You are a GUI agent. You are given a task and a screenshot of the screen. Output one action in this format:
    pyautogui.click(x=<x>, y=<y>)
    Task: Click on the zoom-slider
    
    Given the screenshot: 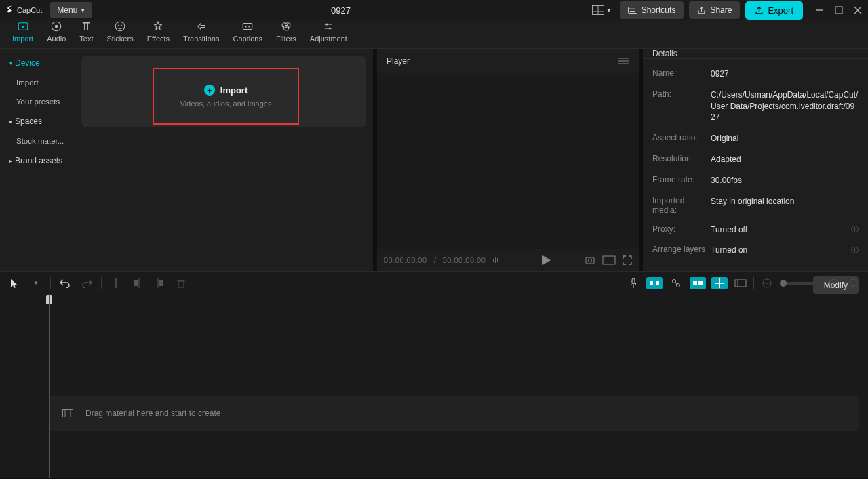 What is the action you would take?
    pyautogui.click(x=800, y=283)
    